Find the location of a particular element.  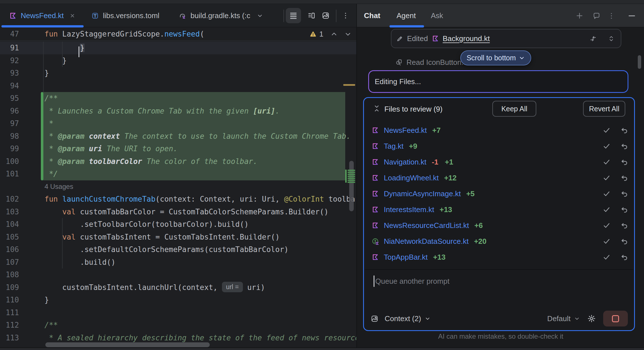

minimize-button is located at coordinates (632, 16).